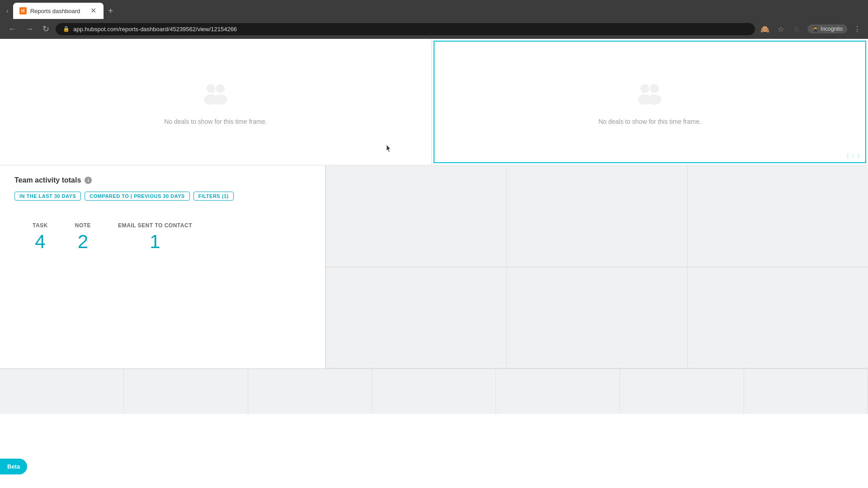 The image size is (868, 488). I want to click on new-tab-button: +, so click(111, 11).